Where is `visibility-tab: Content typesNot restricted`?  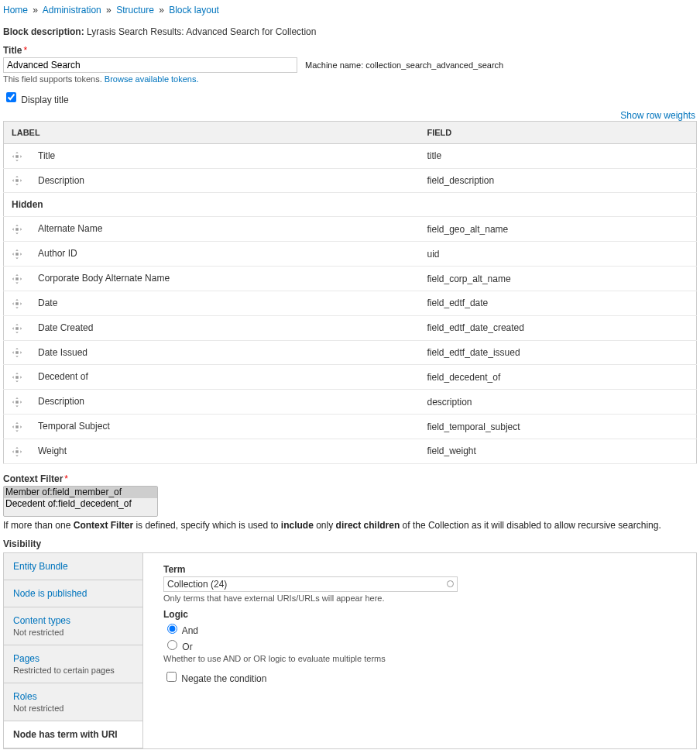
visibility-tab: Content typesNot restricted is located at coordinates (73, 626).